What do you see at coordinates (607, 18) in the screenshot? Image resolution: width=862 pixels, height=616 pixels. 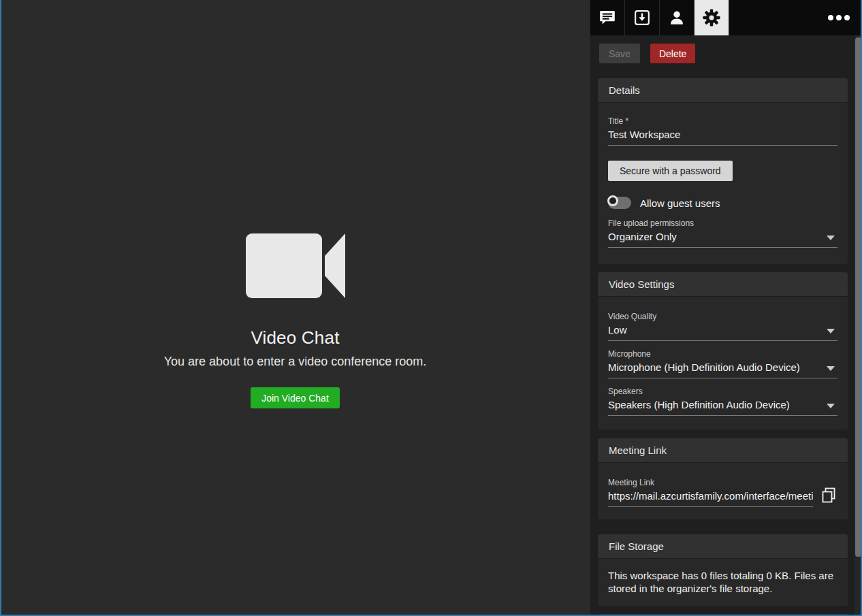 I see `chat-bubble-icon` at bounding box center [607, 18].